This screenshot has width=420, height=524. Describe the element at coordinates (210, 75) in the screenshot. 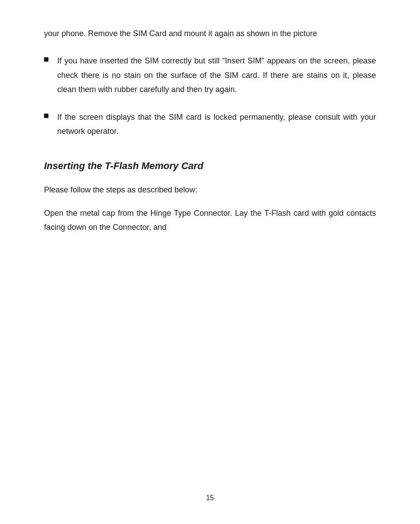

I see `list-item: If you have inserted the SIM correctly b…` at that location.